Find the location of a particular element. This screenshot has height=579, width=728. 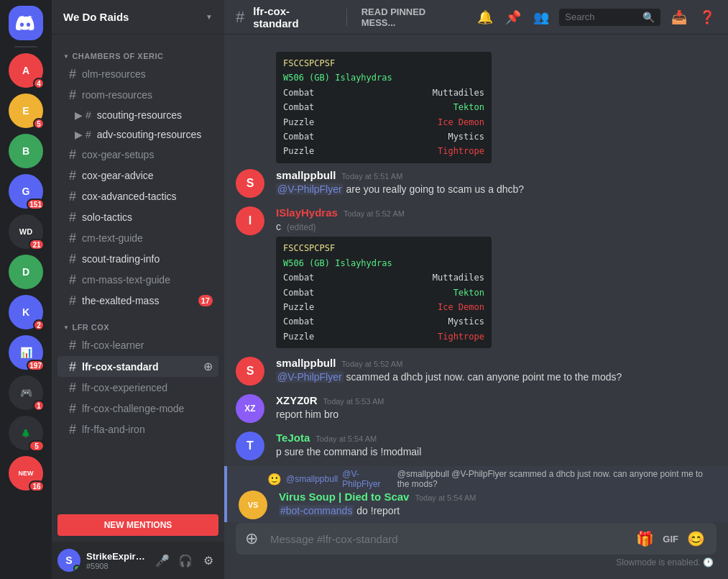

emoji-picker-icon: 😊 is located at coordinates (696, 539).